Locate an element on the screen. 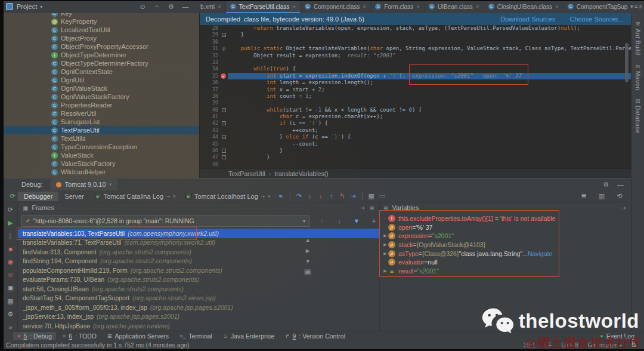  fold-icon is located at coordinates (224, 158).